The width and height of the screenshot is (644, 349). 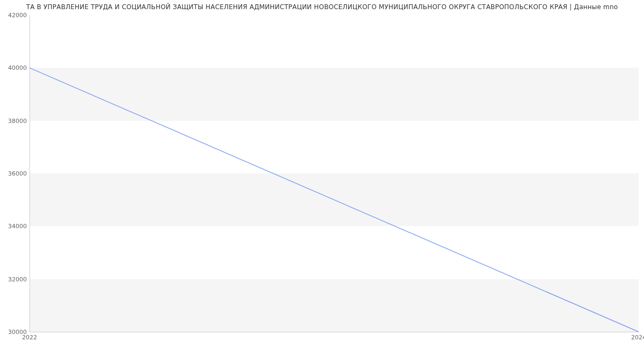 I want to click on chart-title: ТА В УПРАВЛЕНИЕ ТРУДА И СОЦИАЛЬНОЙ ЗАЩИТ…, so click(x=322, y=7).